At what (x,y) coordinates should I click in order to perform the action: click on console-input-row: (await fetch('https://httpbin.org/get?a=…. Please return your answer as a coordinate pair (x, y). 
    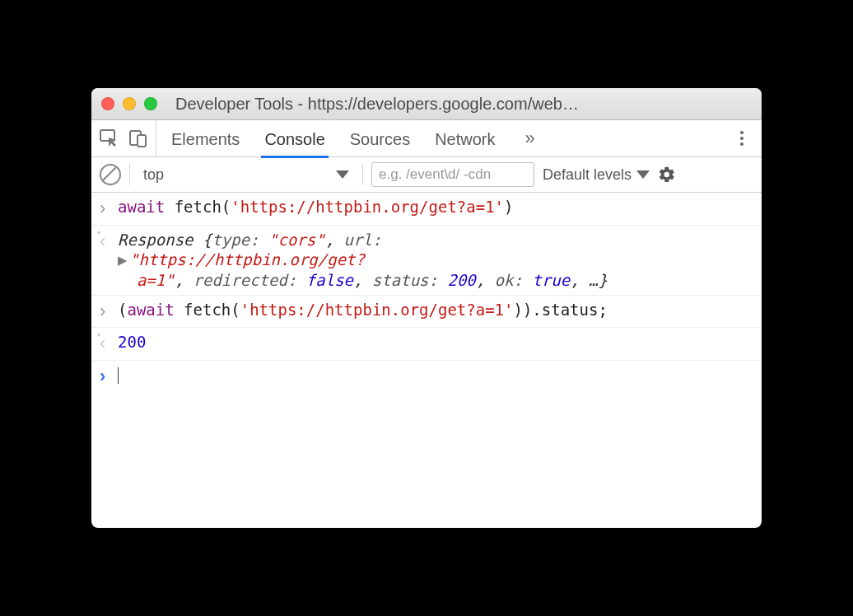
    Looking at the image, I should click on (426, 312).